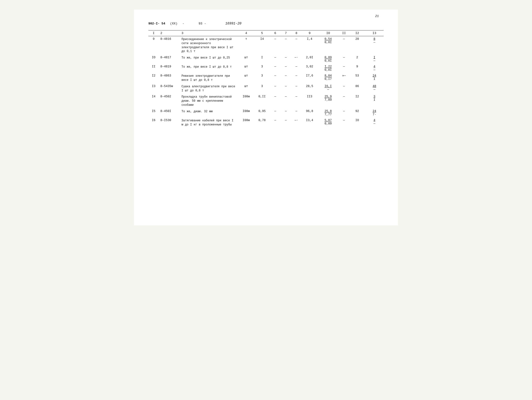 The height and width of the screenshot is (400, 532). I want to click on row-11-col13: 4 —, so click(374, 68).